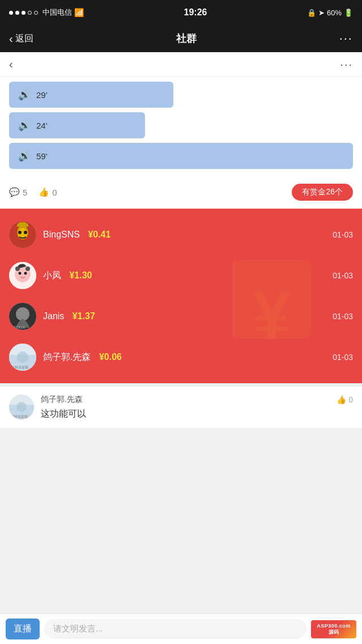 The height and width of the screenshot is (644, 362). What do you see at coordinates (24, 125) in the screenshot?
I see `speaker-icon-2: 🔊` at bounding box center [24, 125].